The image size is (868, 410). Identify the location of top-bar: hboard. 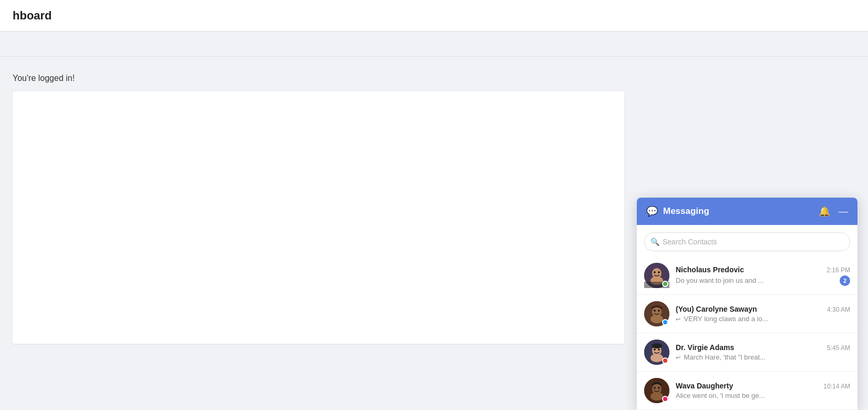
(434, 16).